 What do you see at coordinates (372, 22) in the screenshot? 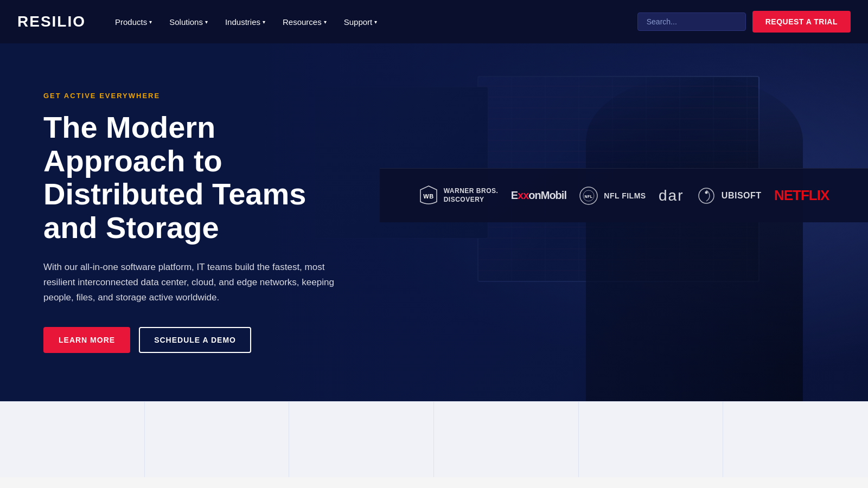
I see `nav-links: Products ▾ Solutions ▾ Industries ▾ Reso…` at bounding box center [372, 22].